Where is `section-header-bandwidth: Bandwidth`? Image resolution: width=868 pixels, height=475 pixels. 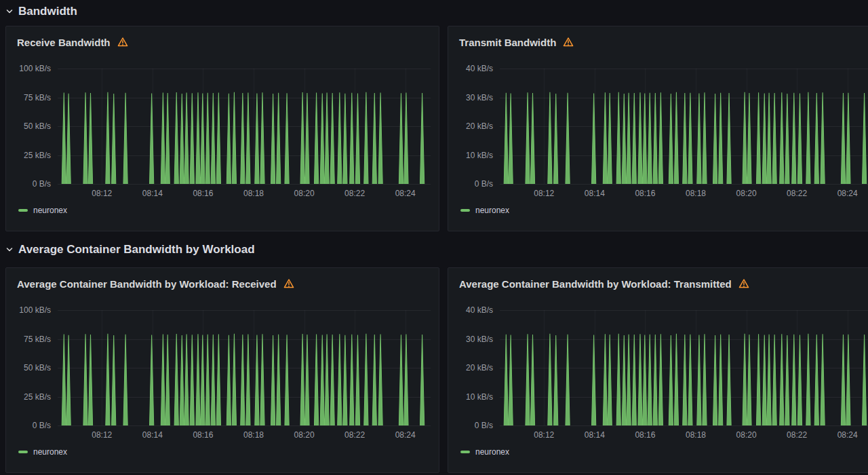 section-header-bandwidth: Bandwidth is located at coordinates (437, 12).